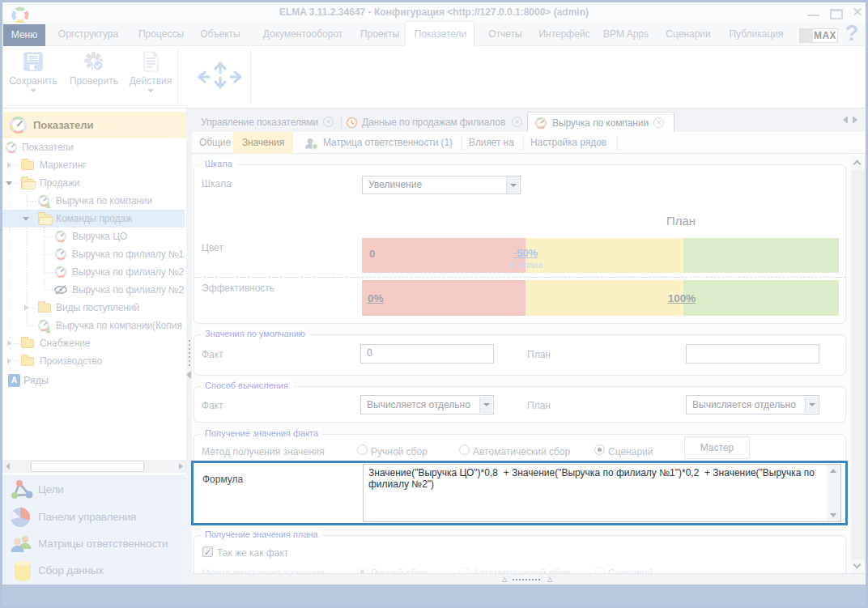 Image resolution: width=868 pixels, height=608 pixels. What do you see at coordinates (434, 122) in the screenshot?
I see `doc-tab-dannye-po-prodazham: Данные по продажам филиалов` at bounding box center [434, 122].